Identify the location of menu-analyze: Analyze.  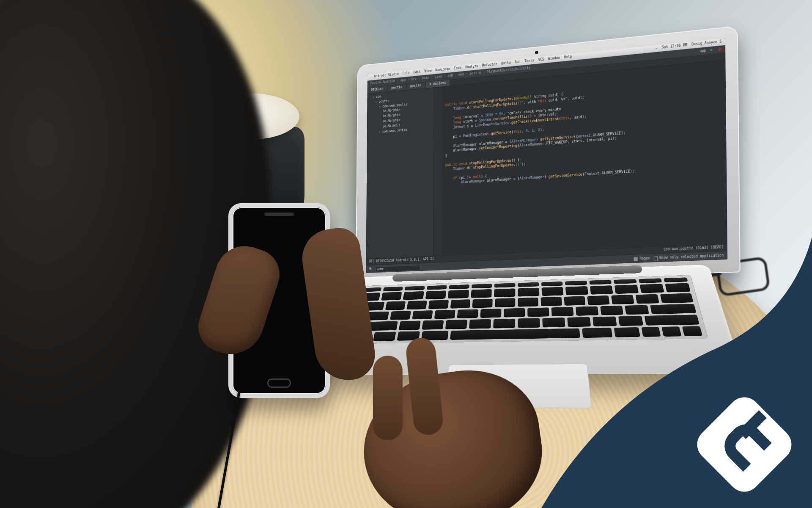
(472, 67).